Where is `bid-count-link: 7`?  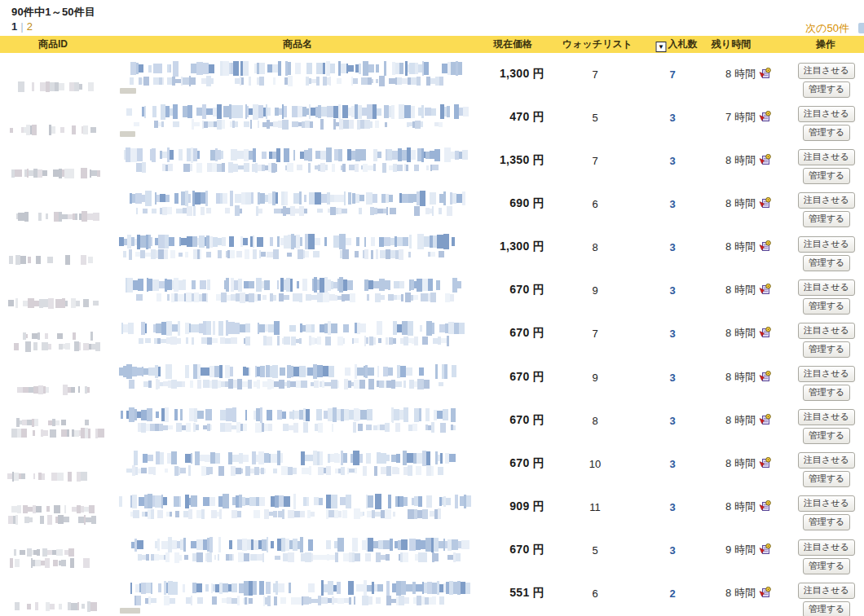
bid-count-link: 7 is located at coordinates (672, 75).